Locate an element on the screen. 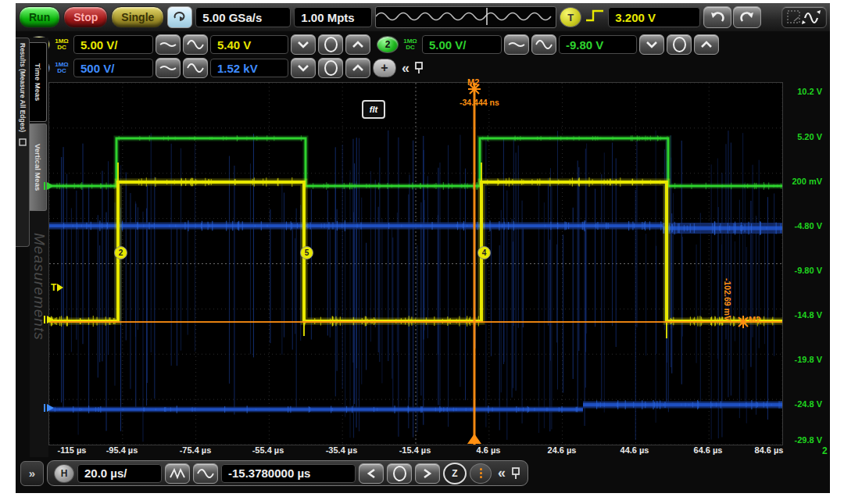 Image resolution: width=844 pixels, height=504 pixels. channel-1-coupling: 1MΩ DC is located at coordinates (62, 45).